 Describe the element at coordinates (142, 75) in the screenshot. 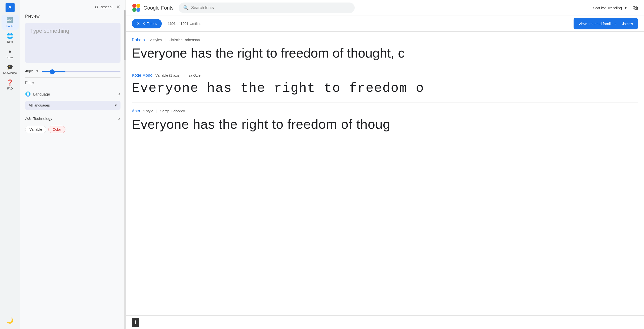

I see `font-name-kode-mono: Kode Mono` at that location.